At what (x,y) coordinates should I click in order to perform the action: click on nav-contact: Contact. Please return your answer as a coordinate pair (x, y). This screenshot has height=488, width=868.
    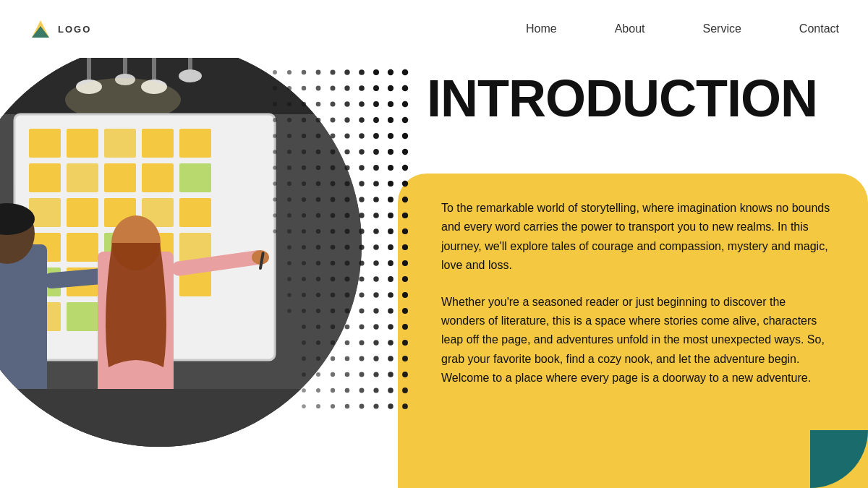
    Looking at the image, I should click on (819, 29).